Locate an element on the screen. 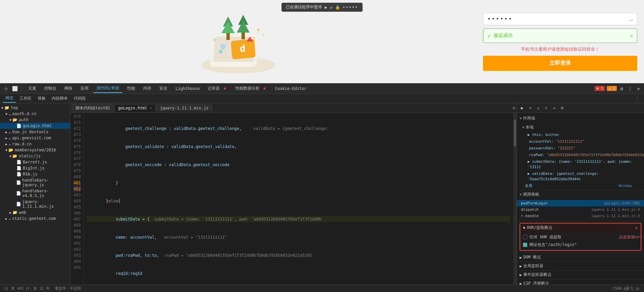  tab-console: 控制台 is located at coordinates (50, 89).